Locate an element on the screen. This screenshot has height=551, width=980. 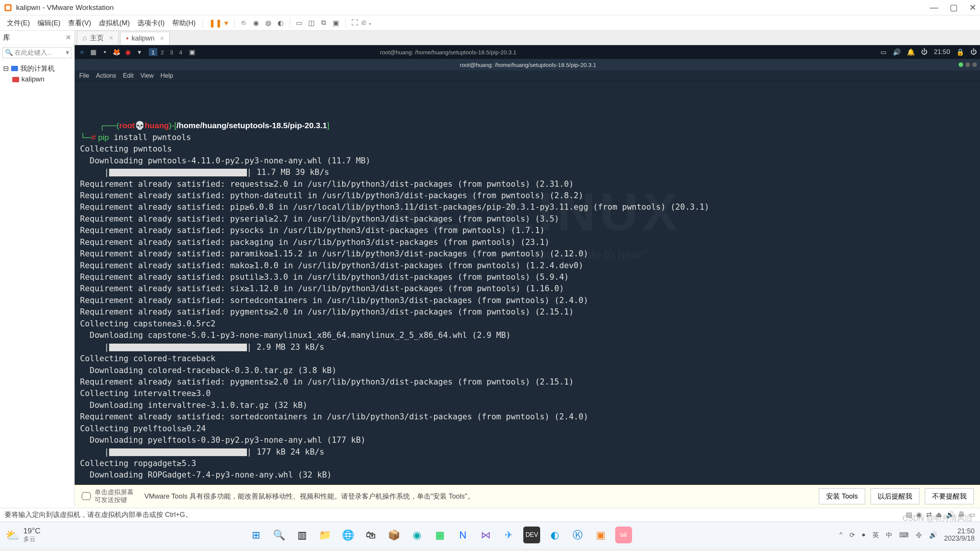
vm-icon is located at coordinates (16, 80).